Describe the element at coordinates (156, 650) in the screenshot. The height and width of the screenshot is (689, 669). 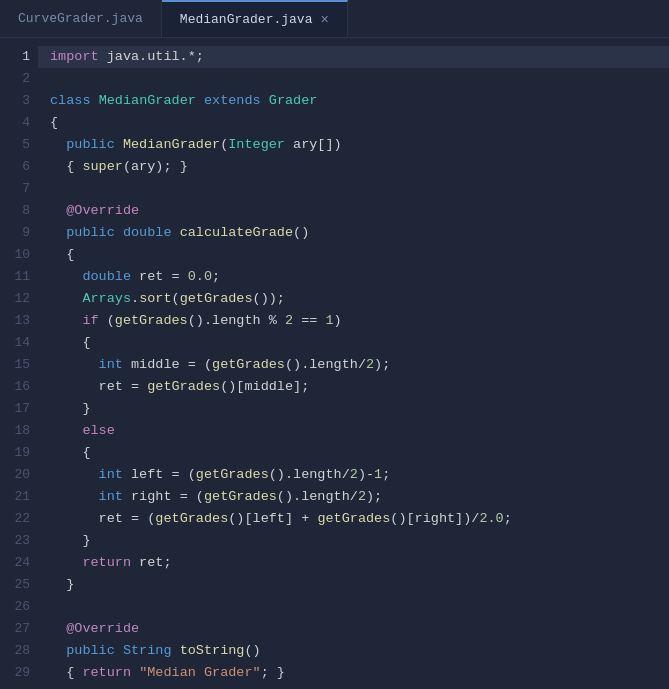
I see `code-line: public String toString()` at that location.